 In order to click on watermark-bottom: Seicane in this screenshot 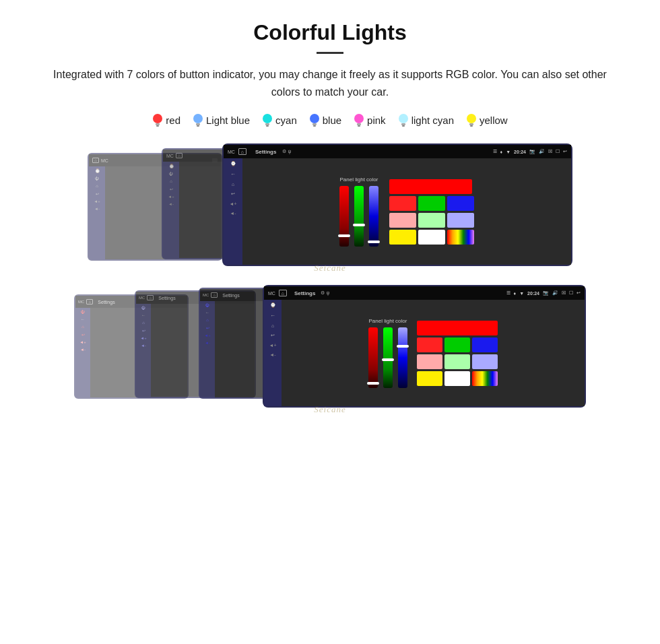, I will do `click(330, 410)`.